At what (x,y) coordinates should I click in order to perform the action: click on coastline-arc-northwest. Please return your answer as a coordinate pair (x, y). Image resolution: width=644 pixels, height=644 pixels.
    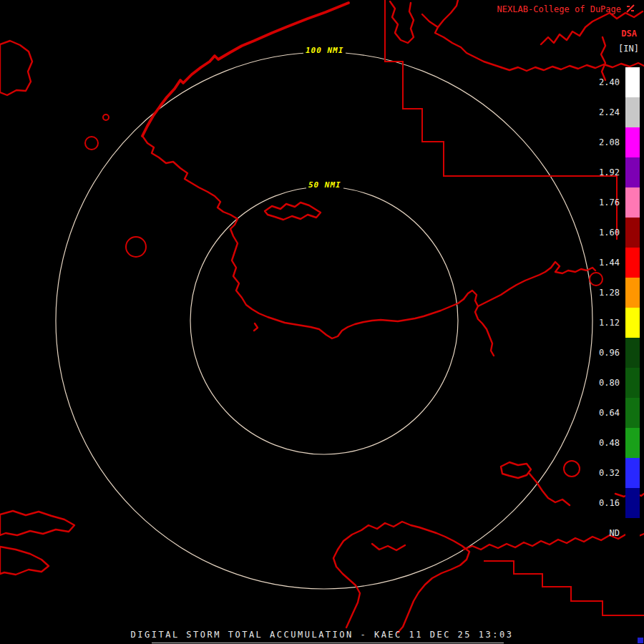
    Looking at the image, I should click on (245, 69).